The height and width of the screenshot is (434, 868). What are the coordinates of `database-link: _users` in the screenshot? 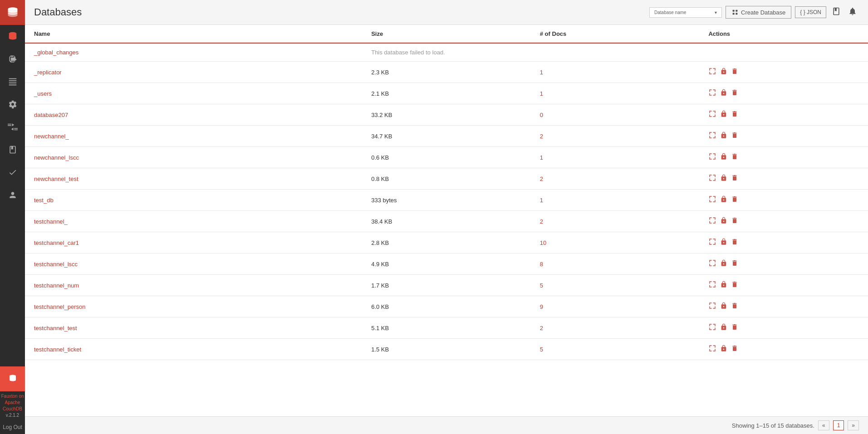 It's located at (43, 93).